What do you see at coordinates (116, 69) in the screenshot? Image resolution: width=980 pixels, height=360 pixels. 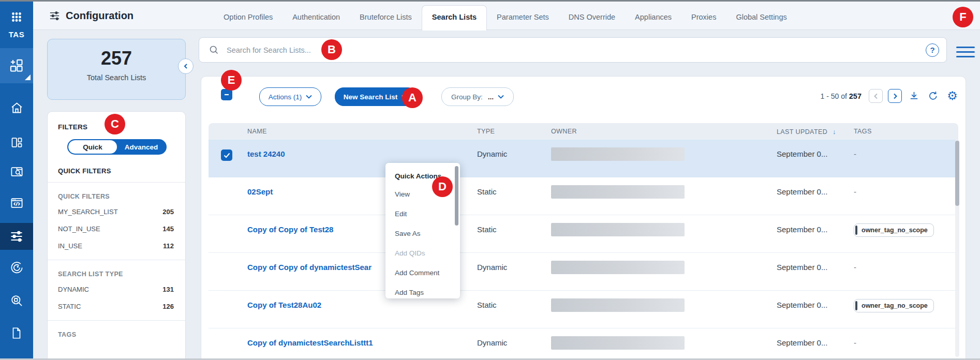 I see `total-search-lists-card: 257 Total Search Lists` at bounding box center [116, 69].